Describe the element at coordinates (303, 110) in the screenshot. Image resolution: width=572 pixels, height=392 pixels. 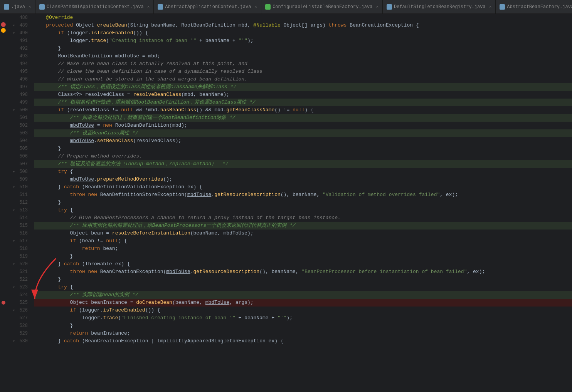
I see `code-line-500: if (resolvedClass != null && !mbd.hasBea…` at that location.